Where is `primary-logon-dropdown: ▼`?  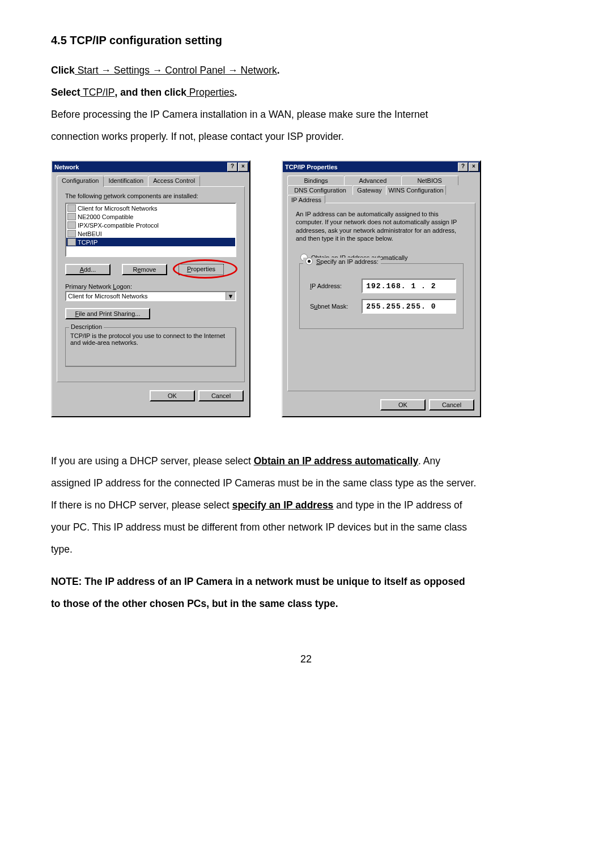
primary-logon-dropdown: ▼ is located at coordinates (151, 296).